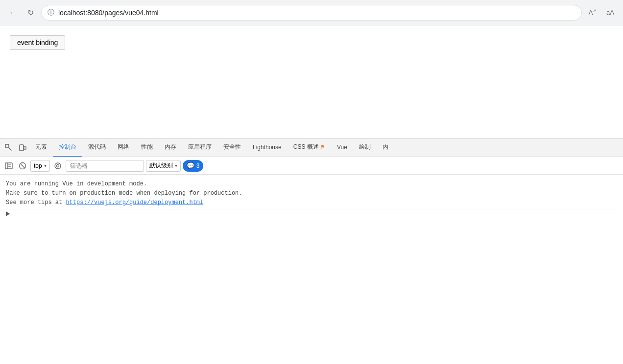 The image size is (623, 364). Describe the element at coordinates (312, 13) in the screenshot. I see `browser-toolbar: ← ↻ ⓘ localhost:8080/pages/vue04.html A↗…` at that location.